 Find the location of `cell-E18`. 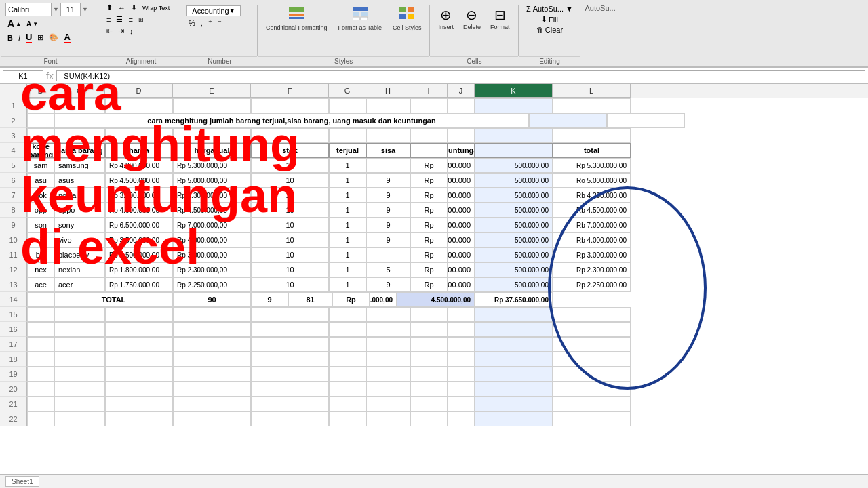

cell-E18 is located at coordinates (212, 359).